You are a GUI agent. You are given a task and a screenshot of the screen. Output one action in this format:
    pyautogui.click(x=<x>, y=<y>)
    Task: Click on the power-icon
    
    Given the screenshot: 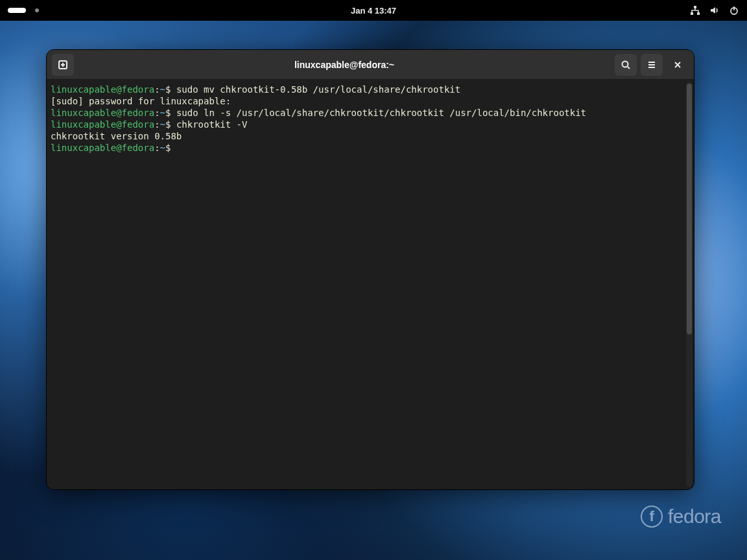 What is the action you would take?
    pyautogui.click(x=734, y=10)
    